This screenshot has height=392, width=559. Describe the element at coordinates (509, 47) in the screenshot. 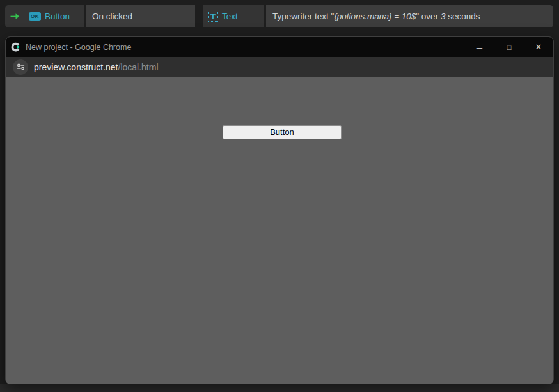

I see `window-controls: – □ ✕` at that location.